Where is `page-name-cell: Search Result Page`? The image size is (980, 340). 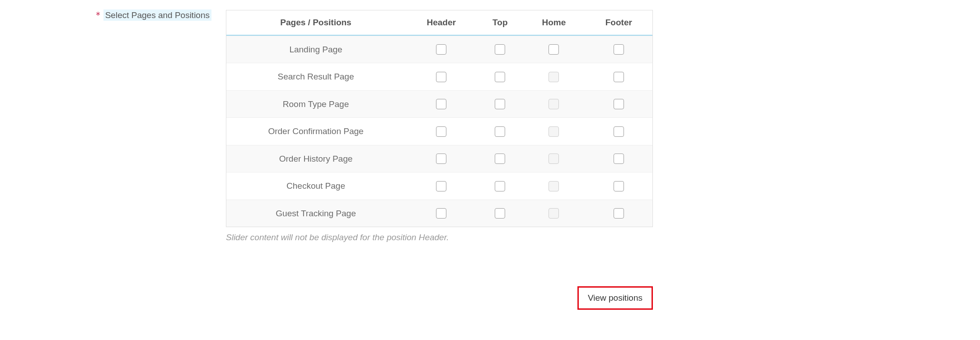
page-name-cell: Search Result Page is located at coordinates (316, 76).